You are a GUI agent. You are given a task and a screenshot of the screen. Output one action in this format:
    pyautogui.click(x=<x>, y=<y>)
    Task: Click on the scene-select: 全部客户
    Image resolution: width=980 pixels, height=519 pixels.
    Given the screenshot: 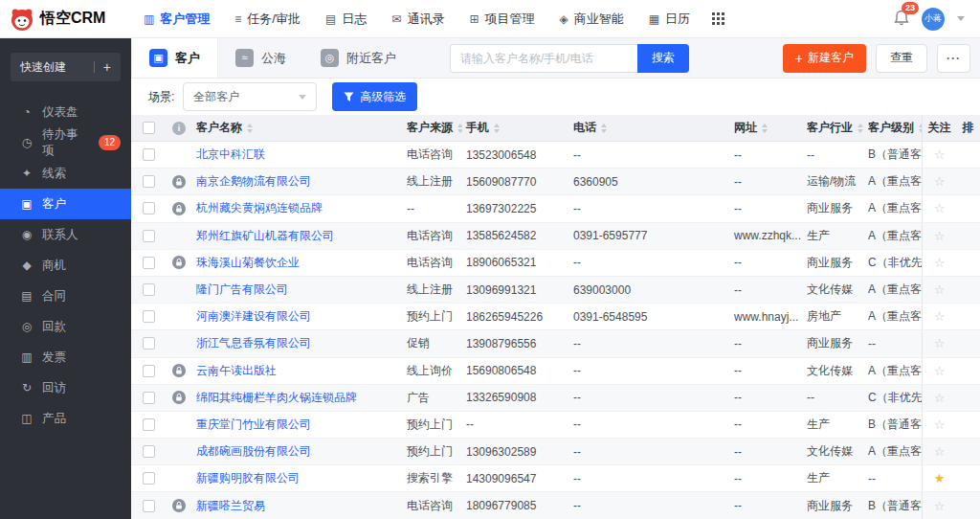 What is the action you would take?
    pyautogui.click(x=250, y=97)
    